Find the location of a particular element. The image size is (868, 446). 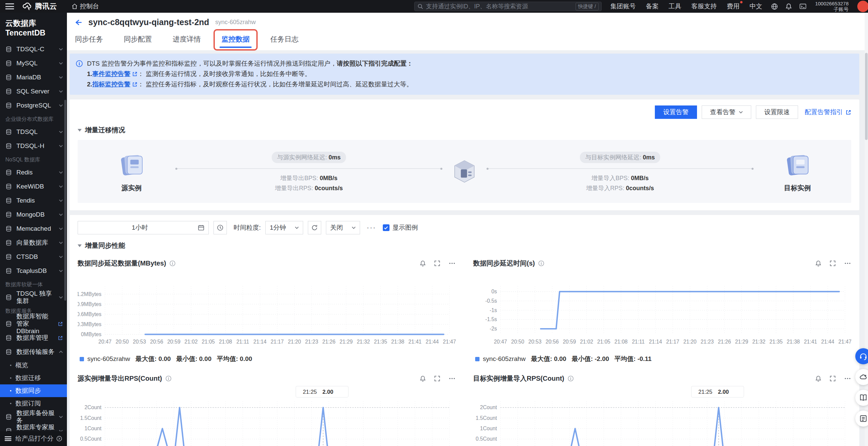

topnav-工具: 工具 is located at coordinates (675, 6).